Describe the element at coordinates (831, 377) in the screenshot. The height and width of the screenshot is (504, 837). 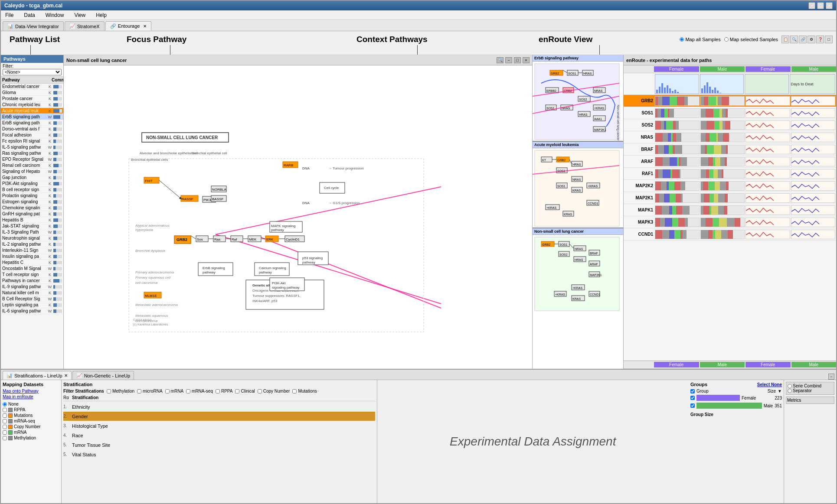
I see `bottom-minimize-btn: −` at that location.